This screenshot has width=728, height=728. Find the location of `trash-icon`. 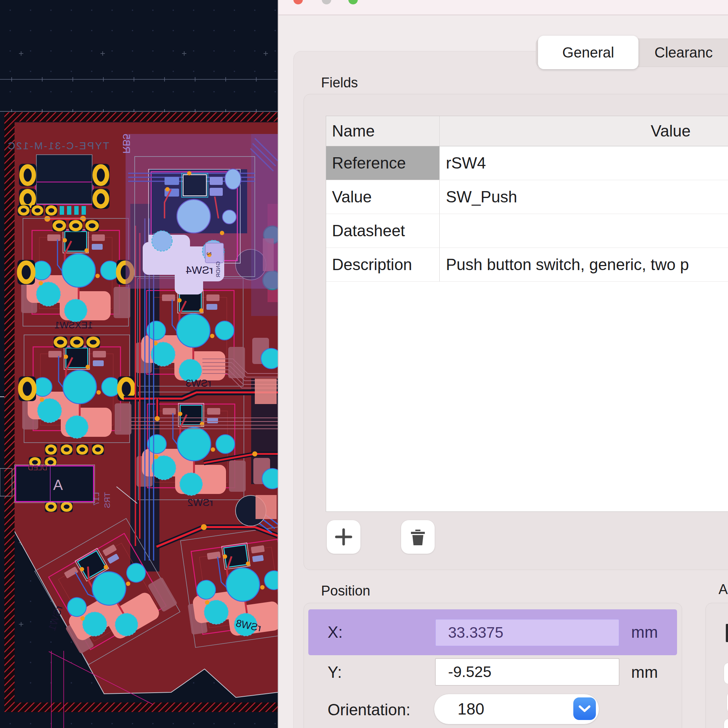

trash-icon is located at coordinates (418, 537).